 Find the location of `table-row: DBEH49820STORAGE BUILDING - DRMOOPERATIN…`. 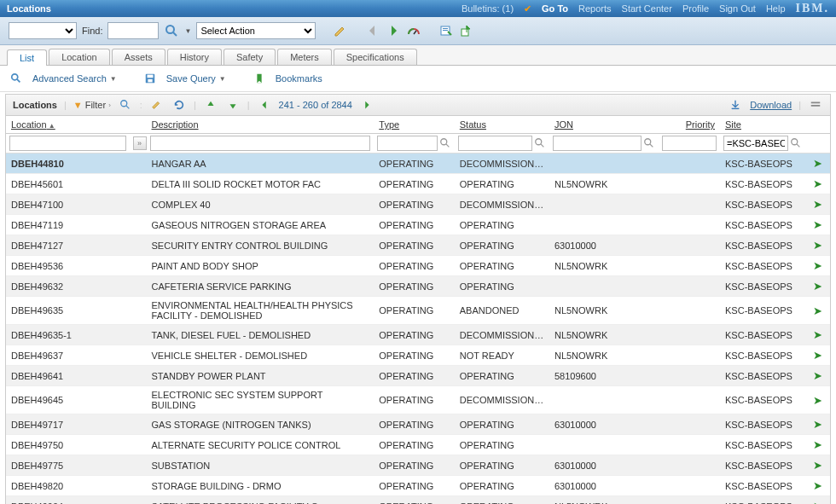

table-row: DBEH49820STORAGE BUILDING - DRMOOPERATIN… is located at coordinates (418, 486).